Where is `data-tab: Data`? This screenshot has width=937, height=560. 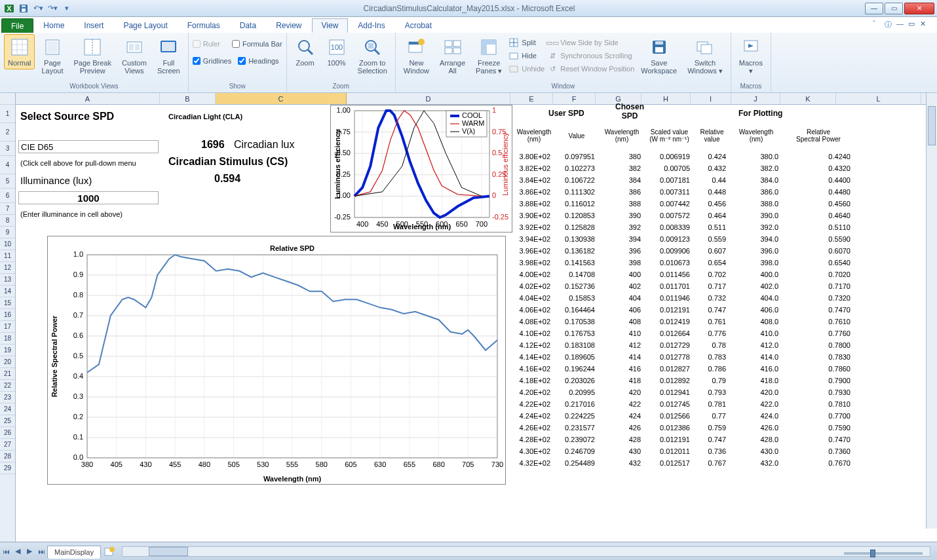 data-tab: Data is located at coordinates (248, 26).